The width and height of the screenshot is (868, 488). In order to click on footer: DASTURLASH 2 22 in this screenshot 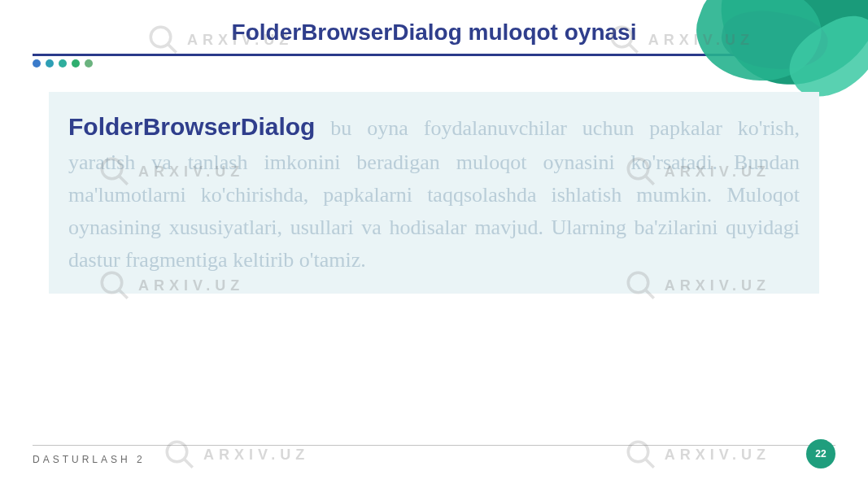, I will do `click(434, 460)`.